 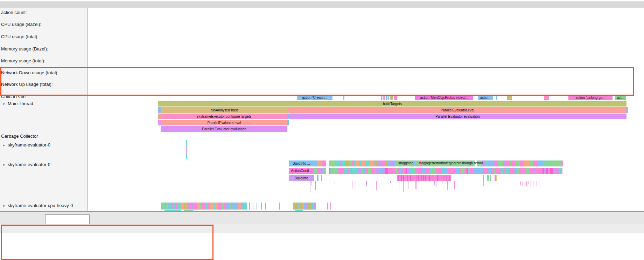 What do you see at coordinates (315, 97) in the screenshot?
I see `trace-slice: action 'Creatin...` at bounding box center [315, 97].